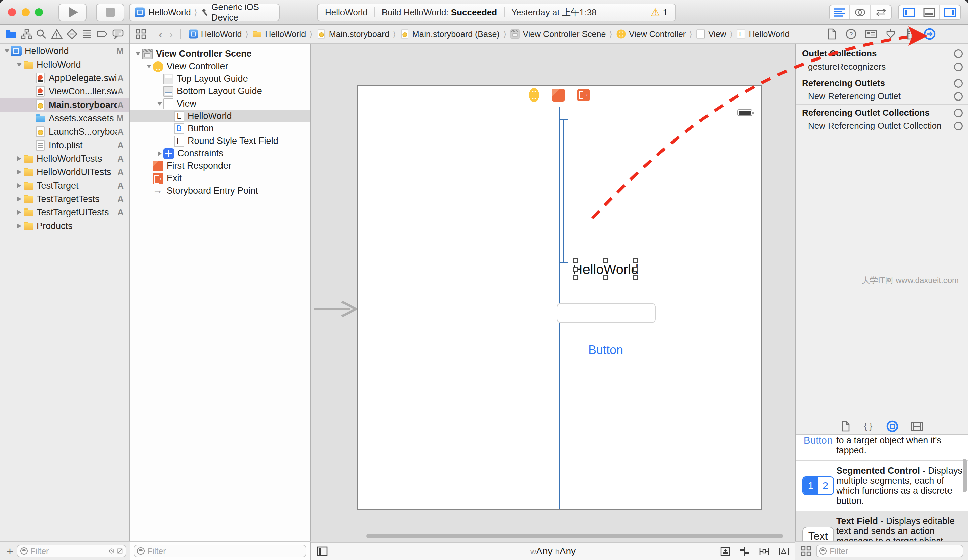 This screenshot has width=968, height=560. I want to click on breadcrumb-item: L HelloWorld ⟩, so click(763, 34).